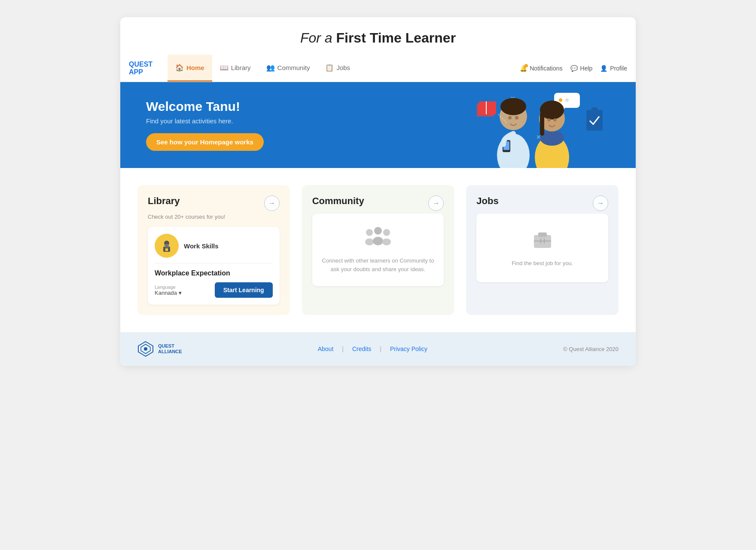 The height and width of the screenshot is (550, 756). Describe the element at coordinates (164, 201) in the screenshot. I see `card-library-title: Library` at that location.